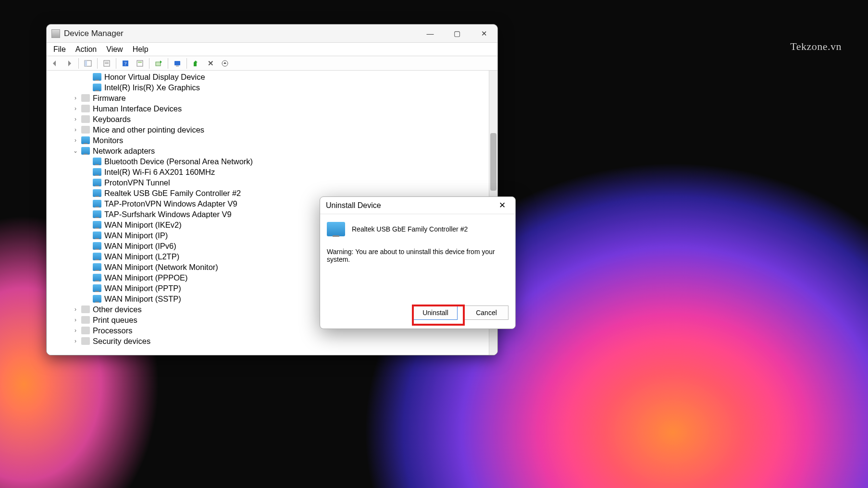 The height and width of the screenshot is (488, 868). What do you see at coordinates (336, 229) in the screenshot?
I see `network-adapter-icon` at bounding box center [336, 229].